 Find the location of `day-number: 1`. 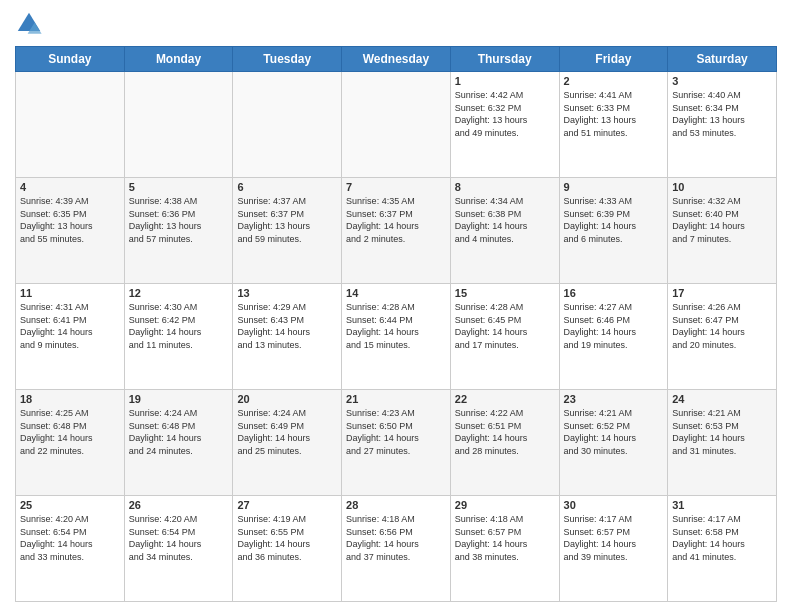

day-number: 1 is located at coordinates (505, 81).